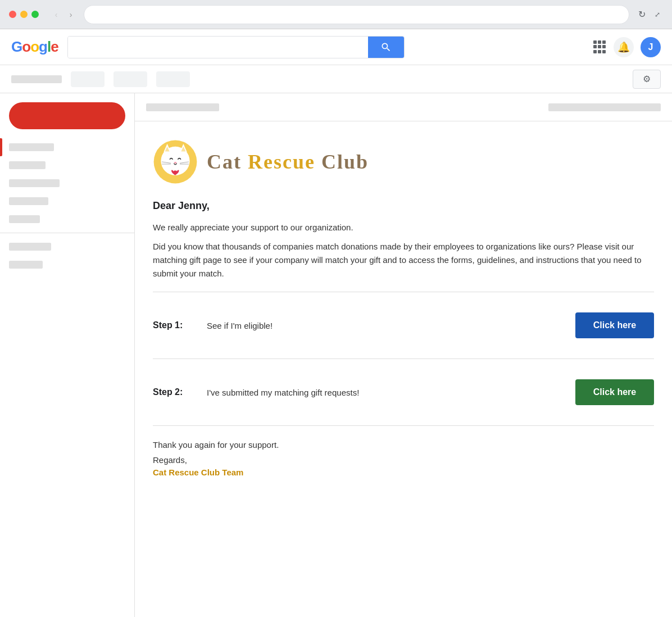 The image size is (672, 617). Describe the element at coordinates (387, 392) in the screenshot. I see `step-2-desc: I've submitted my matching gift requests…` at that location.